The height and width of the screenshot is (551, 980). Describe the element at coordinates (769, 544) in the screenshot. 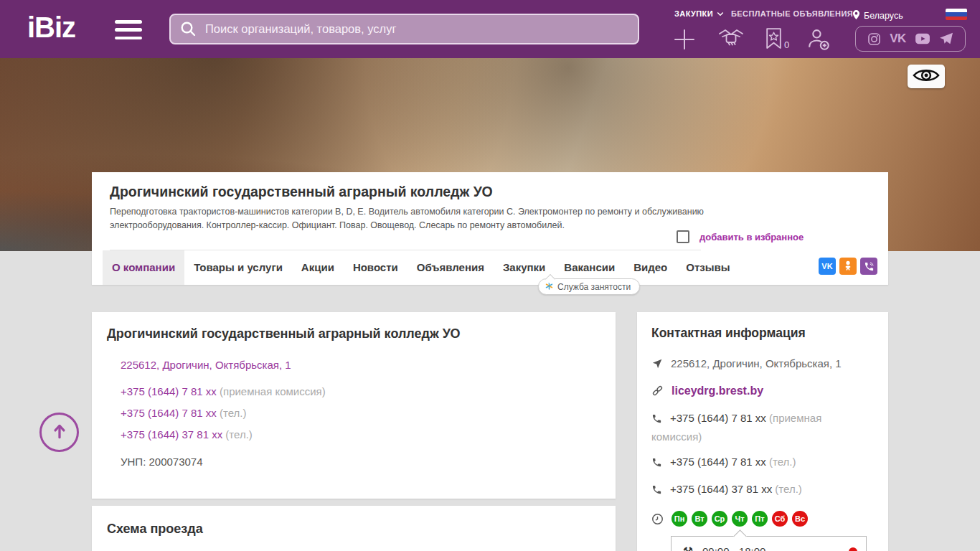

I see `schedule-tooltip: ⚒ 09:00 - 18:00 ☕ без обеда` at that location.